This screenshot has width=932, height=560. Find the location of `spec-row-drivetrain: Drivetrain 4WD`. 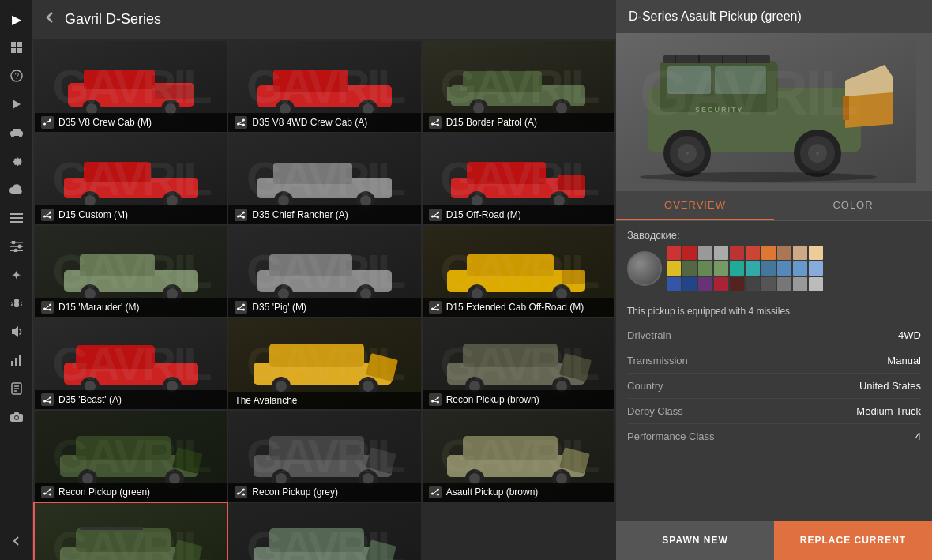

spec-row-drivetrain: Drivetrain 4WD is located at coordinates (774, 336).